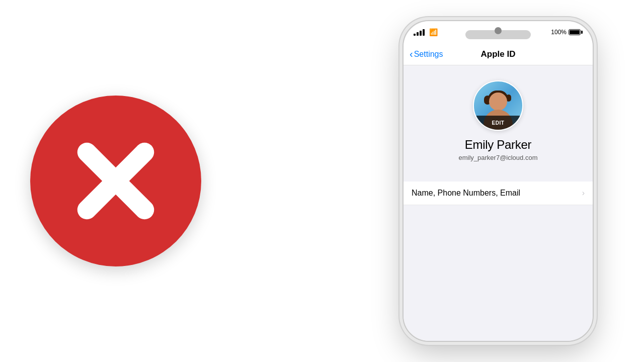  Describe the element at coordinates (584, 193) in the screenshot. I see `chevron-right-icon: ›` at that location.